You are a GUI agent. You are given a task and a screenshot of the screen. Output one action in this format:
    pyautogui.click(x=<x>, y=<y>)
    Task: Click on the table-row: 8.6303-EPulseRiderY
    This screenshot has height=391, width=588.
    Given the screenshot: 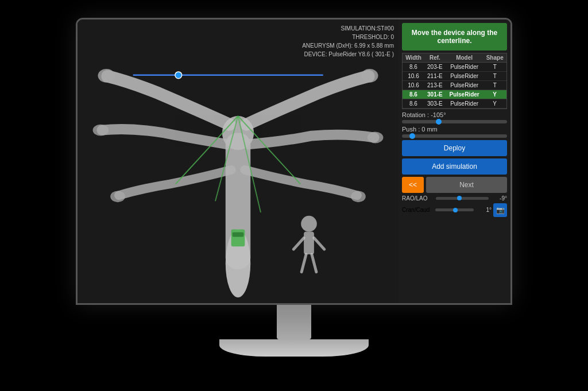 What is the action you would take?
    pyautogui.click(x=455, y=103)
    